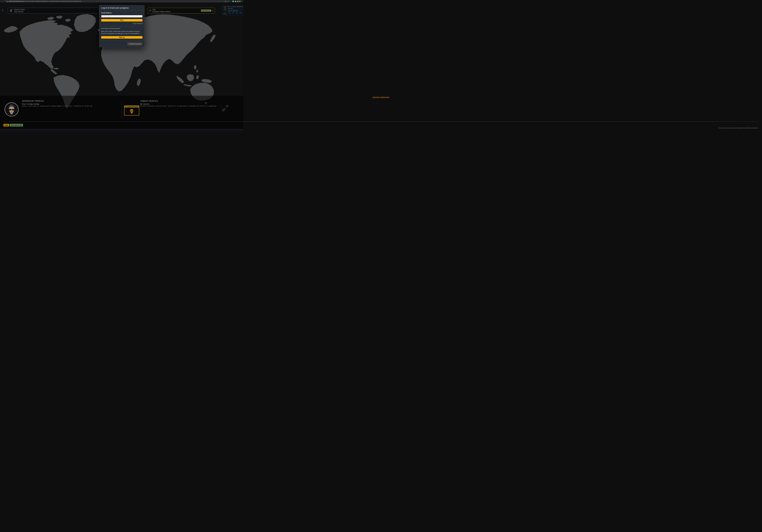 The image size is (762, 532). Describe the element at coordinates (121, 130) in the screenshot. I see `footer-strip-bottom` at that location.